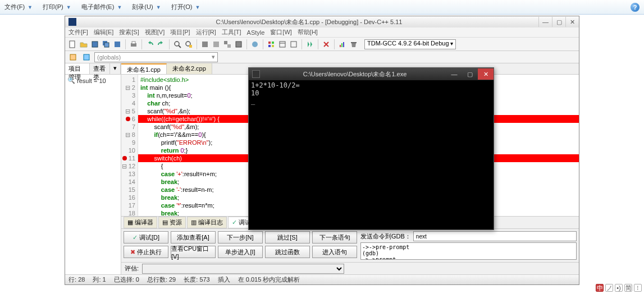 The image size is (644, 294). Describe the element at coordinates (619, 288) in the screenshot. I see `ime-tray: 中 ノ •) 简 ⁝` at that location.